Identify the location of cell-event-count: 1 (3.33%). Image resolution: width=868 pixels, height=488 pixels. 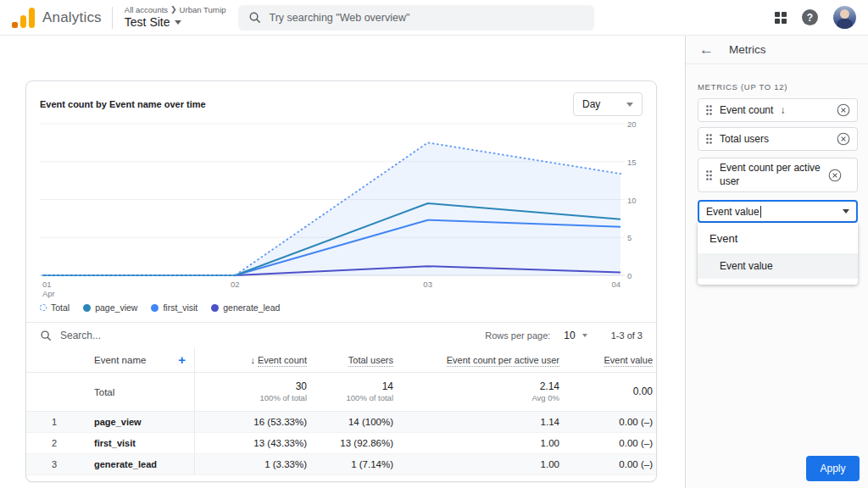
(251, 464).